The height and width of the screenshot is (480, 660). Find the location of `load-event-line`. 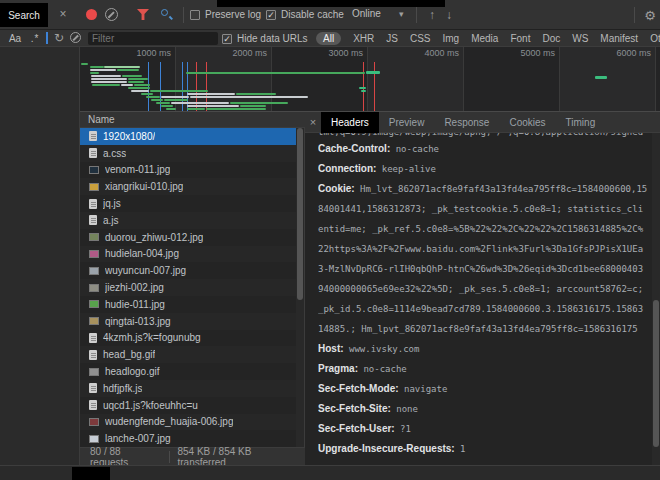

load-event-line is located at coordinates (374, 87).